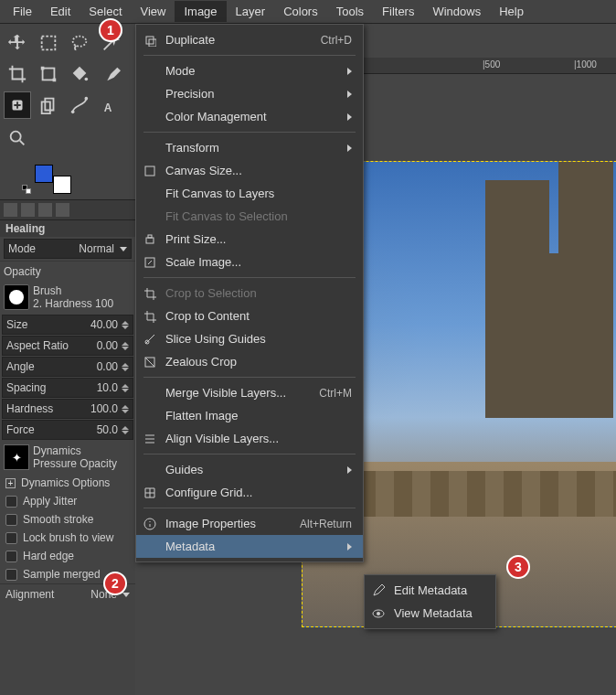 This screenshot has width=616, height=695. I want to click on menubar-item-layer: Layer, so click(250, 11).